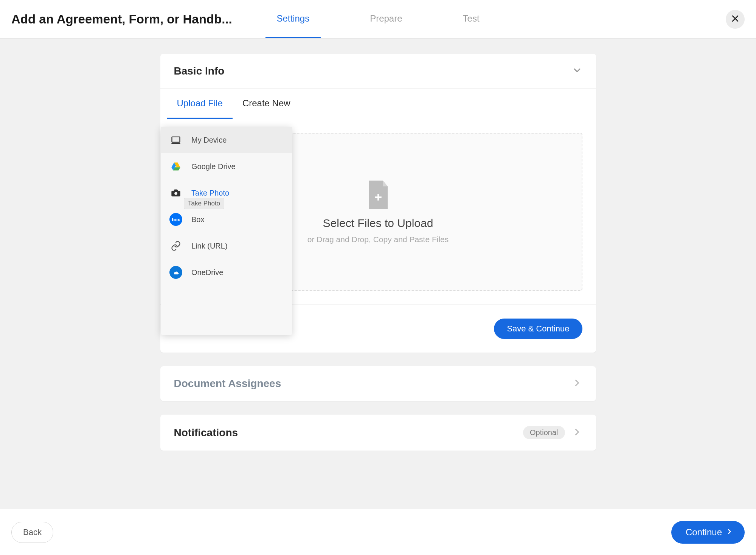 The height and width of the screenshot is (555, 756). Describe the element at coordinates (577, 71) in the screenshot. I see `chevron-down-icon` at that location.